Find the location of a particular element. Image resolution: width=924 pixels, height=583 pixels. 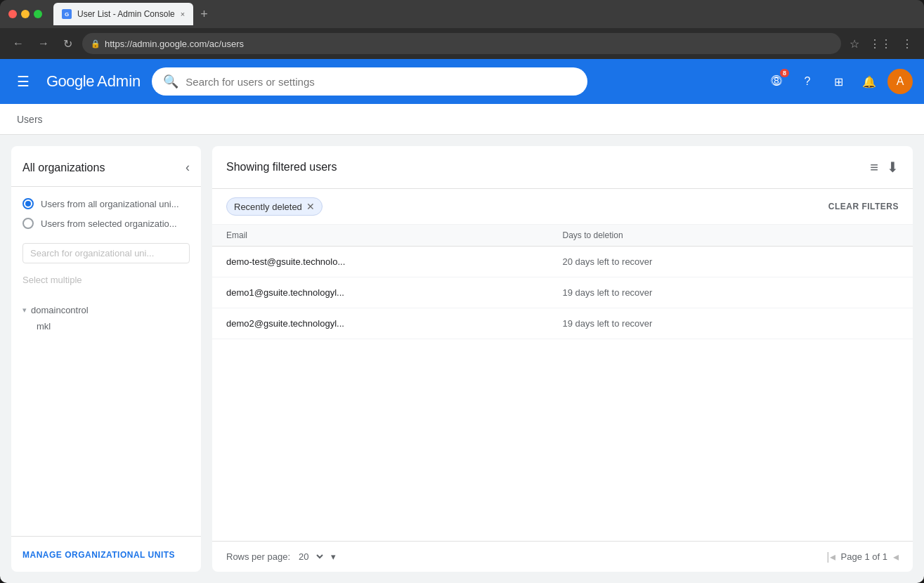

radio-all-orgs-circle is located at coordinates (28, 204).